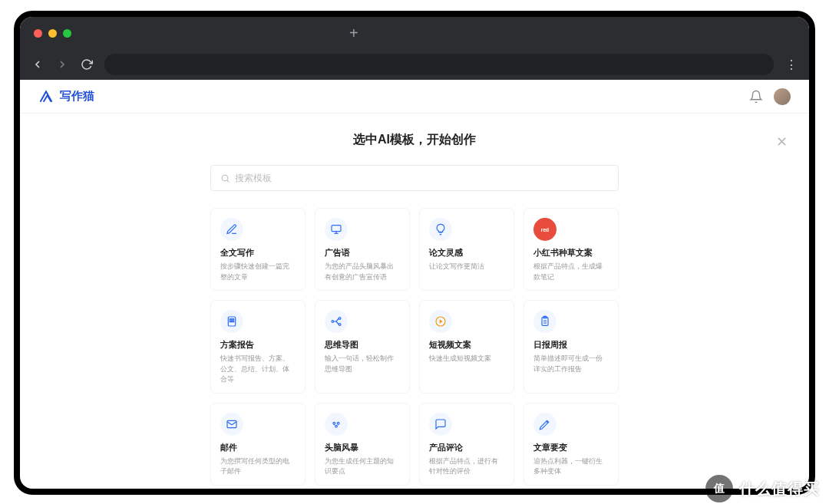 This screenshot has width=829, height=504. Describe the element at coordinates (232, 424) in the screenshot. I see `mail-icon` at that location.